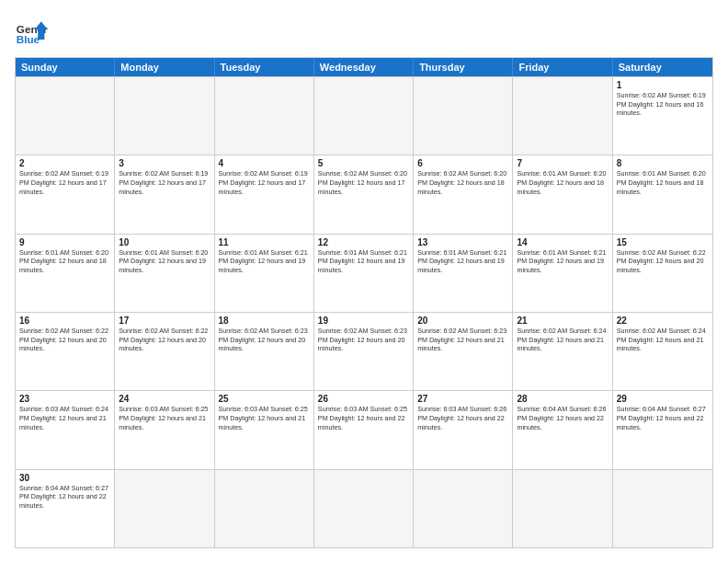 Image resolution: width=728 pixels, height=563 pixels. I want to click on day-number: 9, so click(64, 243).